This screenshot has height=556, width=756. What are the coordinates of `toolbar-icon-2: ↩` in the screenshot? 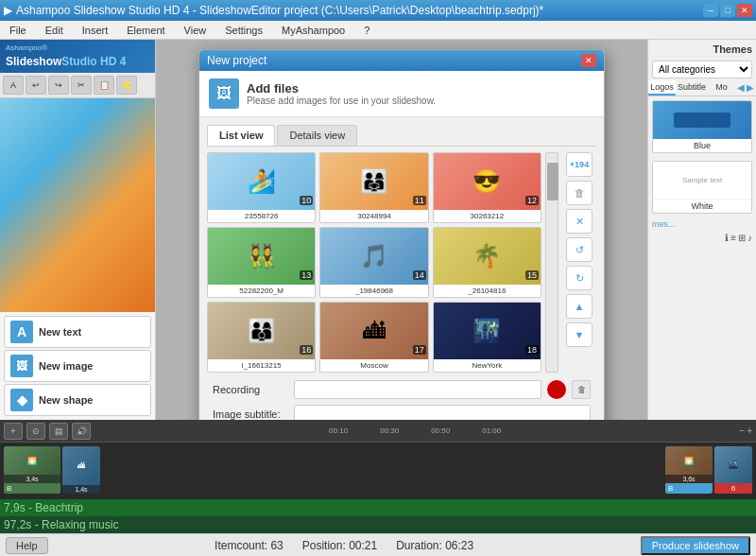 It's located at (36, 85).